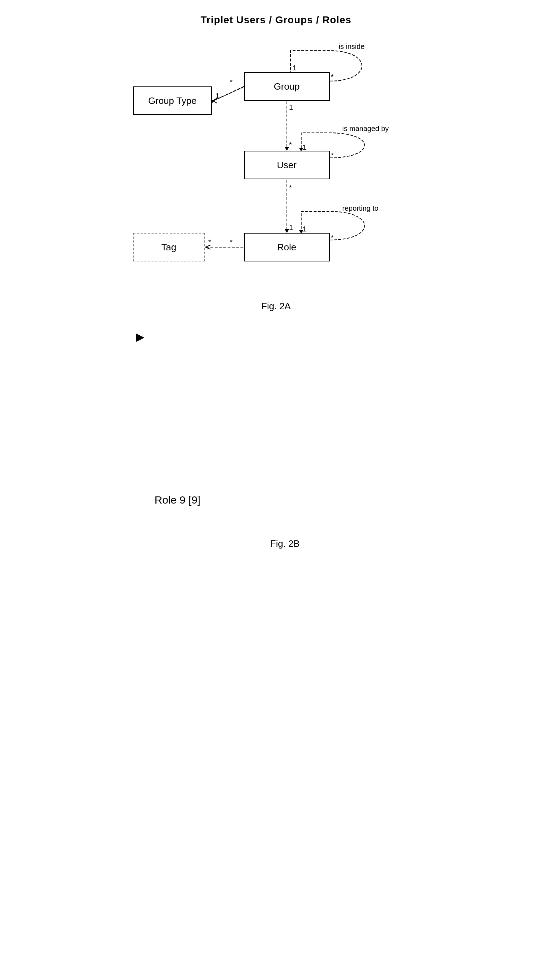 The width and height of the screenshot is (552, 980). I want to click on box-tag: Tag, so click(169, 247).